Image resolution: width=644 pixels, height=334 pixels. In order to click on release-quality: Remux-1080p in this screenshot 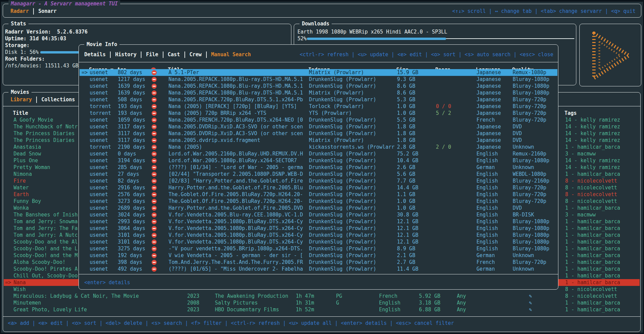, I will do `click(535, 72)`.